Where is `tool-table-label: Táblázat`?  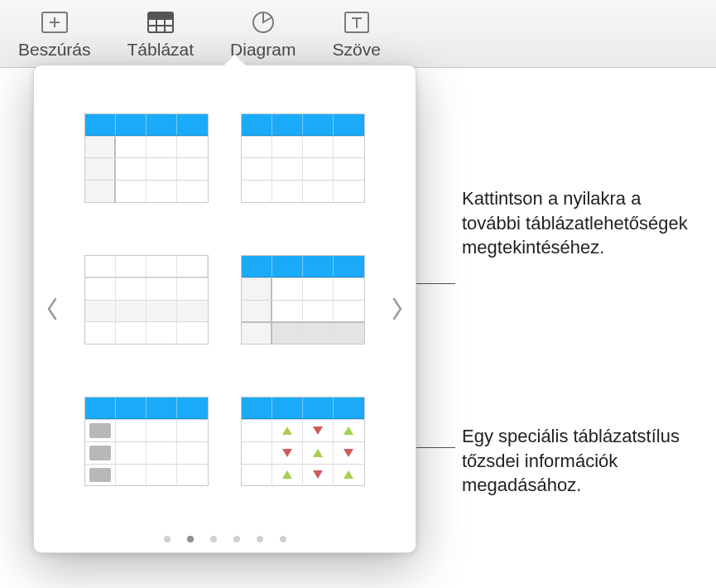 tool-table-label: Táblázat is located at coordinates (161, 50).